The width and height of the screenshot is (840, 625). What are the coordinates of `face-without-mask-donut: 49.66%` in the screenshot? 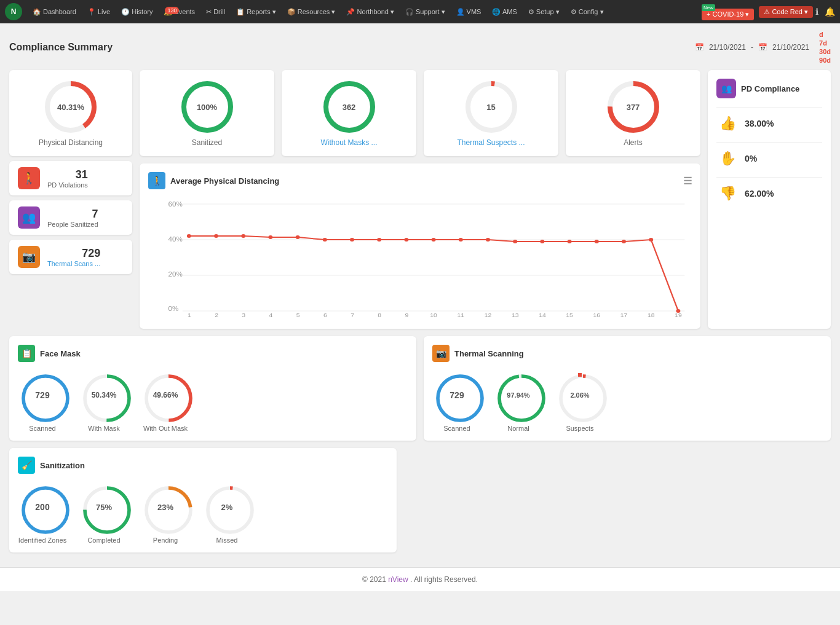 It's located at (165, 395).